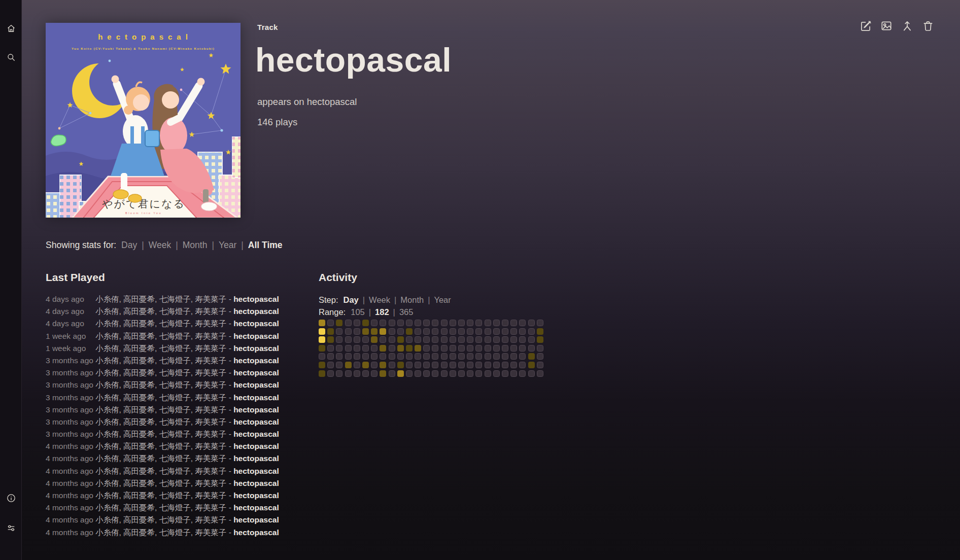 This screenshot has height=560, width=960. What do you see at coordinates (358, 312) in the screenshot?
I see `range-option-105: 105` at bounding box center [358, 312].